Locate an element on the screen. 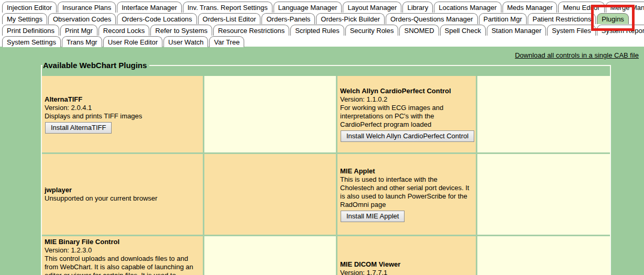 This screenshot has height=275, width=644. tab: Observation Codes is located at coordinates (82, 19).